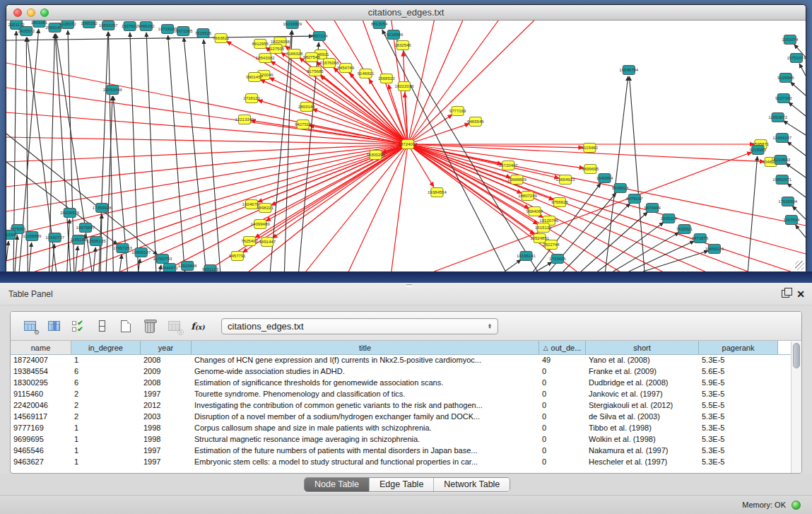 This screenshot has width=812, height=514. What do you see at coordinates (254, 78) in the screenshot?
I see `graph-node: 9901457` at bounding box center [254, 78].